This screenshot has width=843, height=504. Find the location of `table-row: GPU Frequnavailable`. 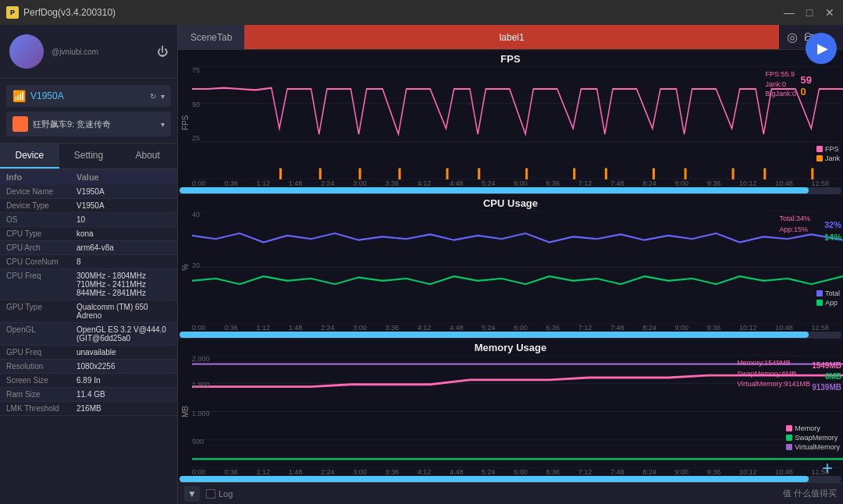

table-row: GPU Frequnavailable is located at coordinates (89, 353).